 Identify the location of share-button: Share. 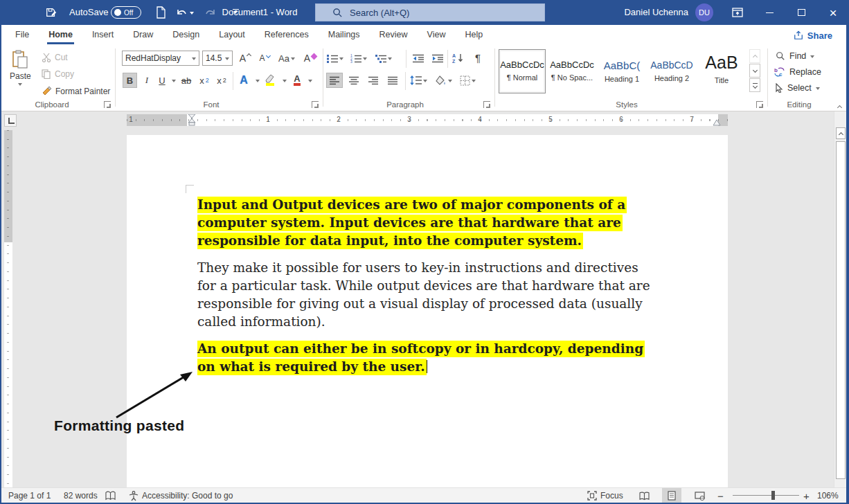
(813, 35).